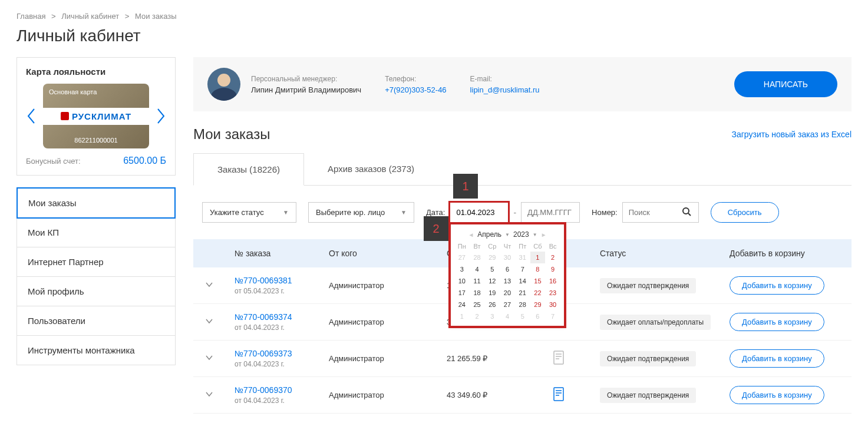 The height and width of the screenshot is (423, 868). What do you see at coordinates (263, 280) in the screenshot?
I see `order-number-link: №770-0069381` at bounding box center [263, 280].